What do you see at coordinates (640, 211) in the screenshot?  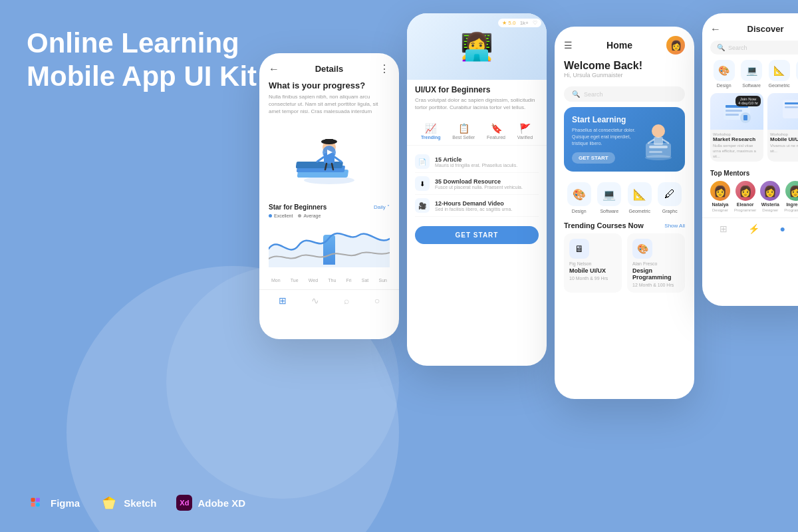 I see `geometric-label: Geometric` at bounding box center [640, 211].